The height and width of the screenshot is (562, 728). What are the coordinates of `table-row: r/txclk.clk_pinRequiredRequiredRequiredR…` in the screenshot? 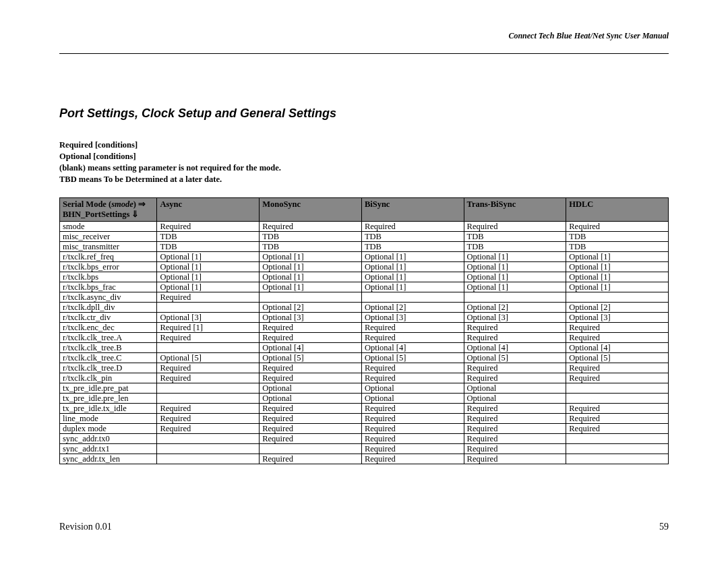 It's located at (364, 377).